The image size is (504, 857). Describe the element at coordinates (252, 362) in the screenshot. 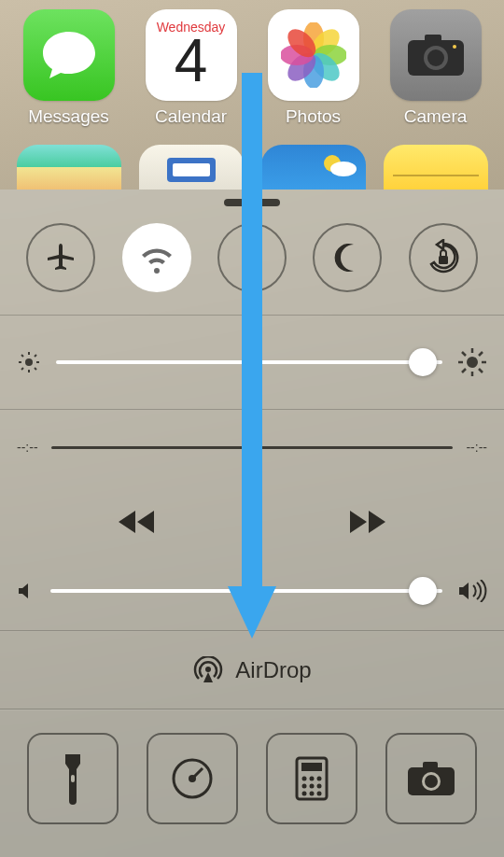

I see `brightness-row` at that location.